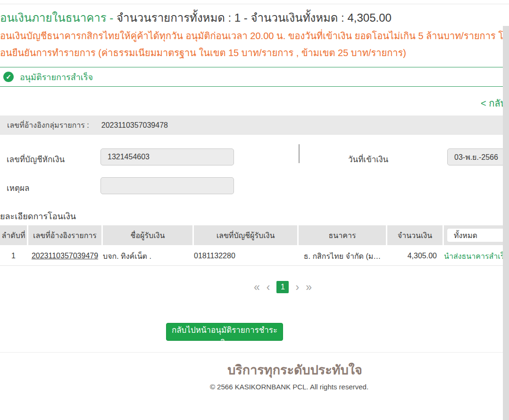 This screenshot has height=420, width=509. I want to click on col-header-payee-name: ชื่อผู้รับเงิน, so click(148, 235).